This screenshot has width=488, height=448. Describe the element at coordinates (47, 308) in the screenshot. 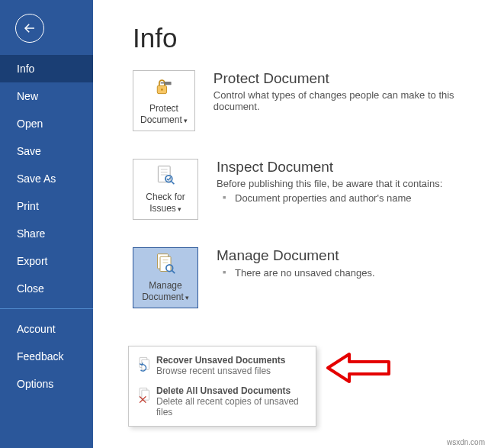

I see `sidebar-separator` at that location.